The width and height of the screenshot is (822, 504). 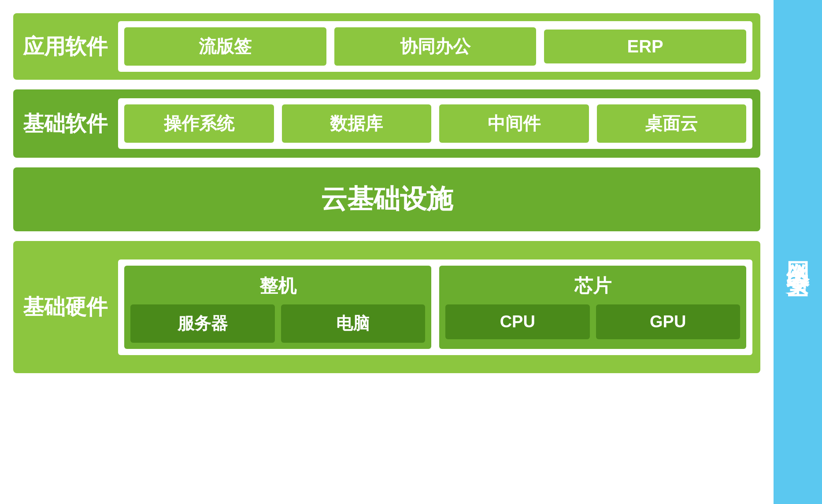 I want to click on hardware-group-1: 芯片 CPU GPU, so click(x=593, y=308).